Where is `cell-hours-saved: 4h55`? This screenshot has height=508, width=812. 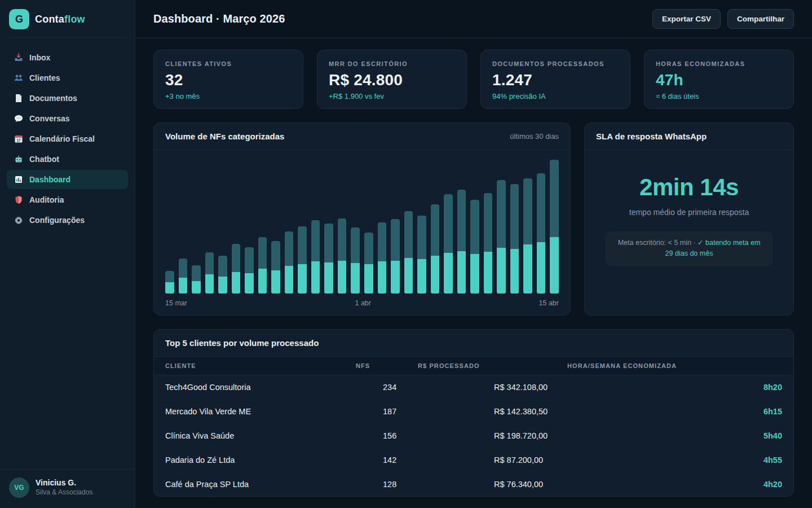 cell-hours-saved: 4h55 is located at coordinates (674, 460).